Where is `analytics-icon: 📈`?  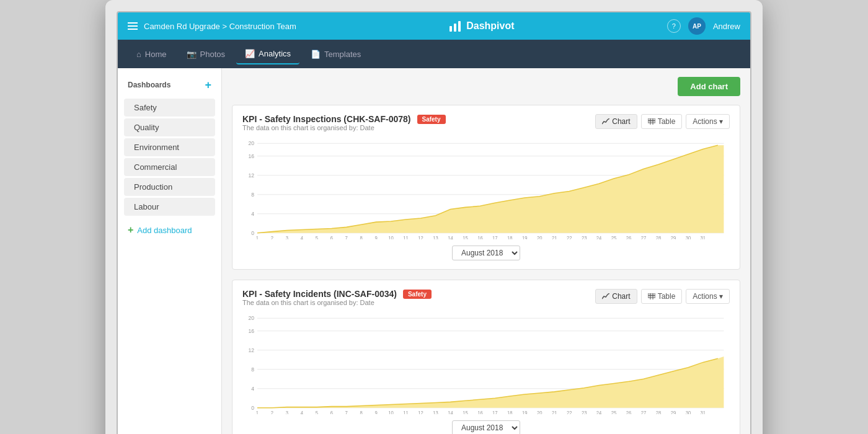 analytics-icon: 📈 is located at coordinates (250, 53).